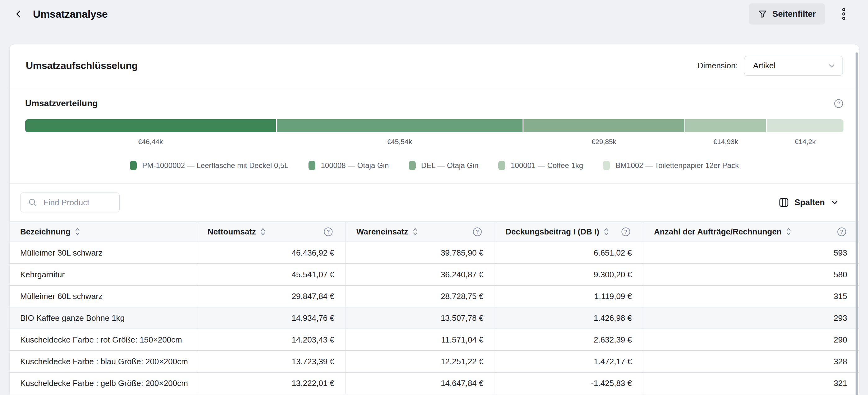 The height and width of the screenshot is (395, 868). I want to click on legend-item: DEL — Otaja Gin, so click(444, 166).